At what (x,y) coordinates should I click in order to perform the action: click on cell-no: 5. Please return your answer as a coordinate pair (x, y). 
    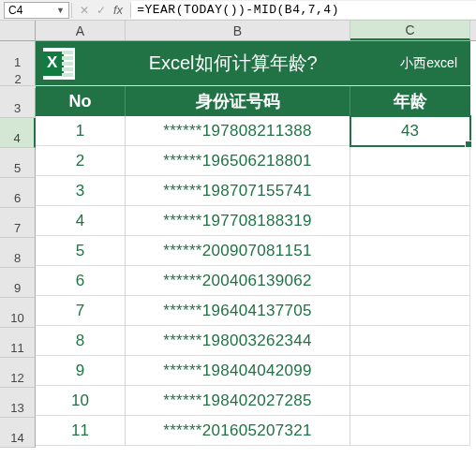
    Looking at the image, I should click on (81, 251).